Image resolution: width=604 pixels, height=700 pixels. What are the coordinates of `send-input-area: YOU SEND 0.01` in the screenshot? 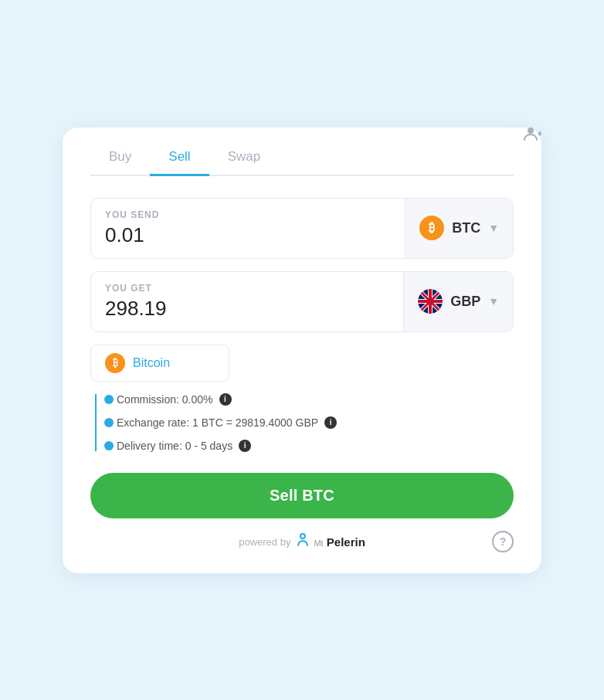 It's located at (249, 229).